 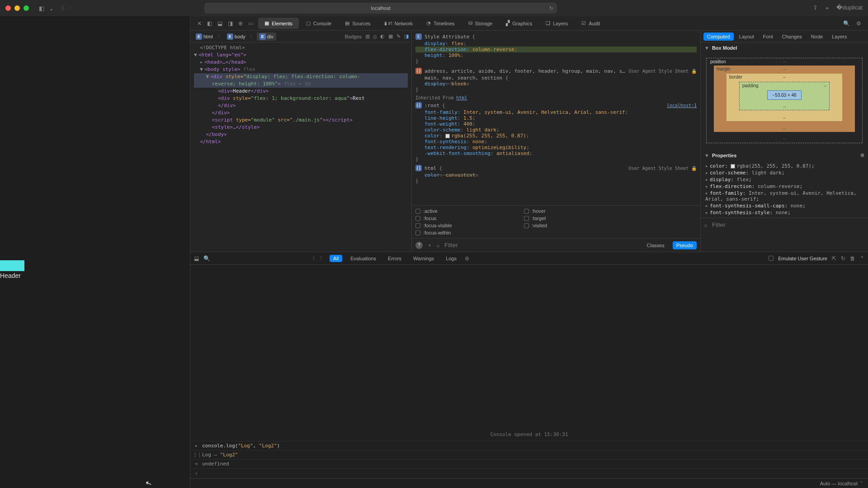 I want to click on pseudo-button: Pseudo, so click(x=684, y=245).